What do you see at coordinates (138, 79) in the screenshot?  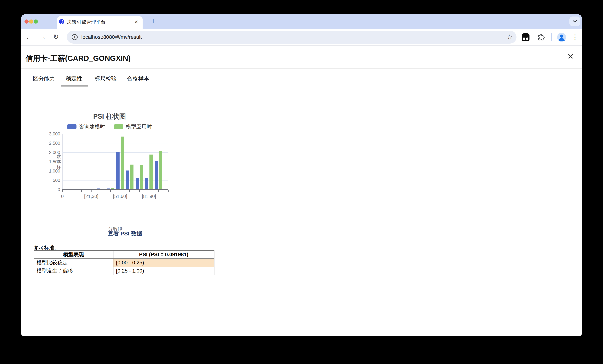 I see `tab-qualified-sample: 合格样本` at bounding box center [138, 79].